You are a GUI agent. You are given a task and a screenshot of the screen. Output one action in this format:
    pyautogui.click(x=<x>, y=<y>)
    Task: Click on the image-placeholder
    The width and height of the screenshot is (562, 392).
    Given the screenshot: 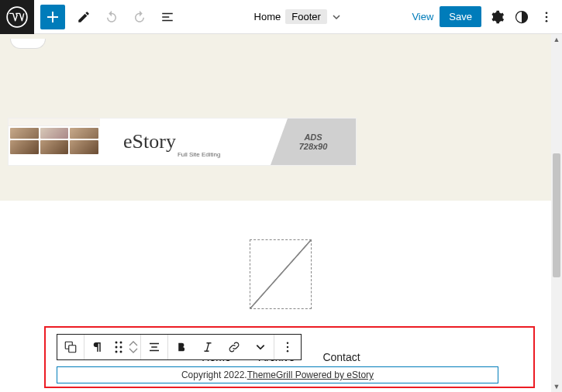 What is the action you would take?
    pyautogui.click(x=281, y=274)
    